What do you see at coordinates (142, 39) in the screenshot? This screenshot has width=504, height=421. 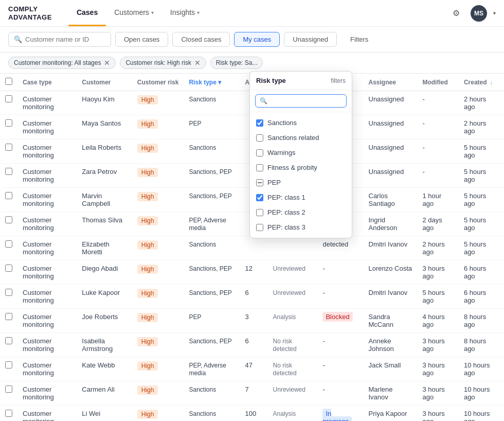 I see `open-cases-tab: Open cases` at bounding box center [142, 39].